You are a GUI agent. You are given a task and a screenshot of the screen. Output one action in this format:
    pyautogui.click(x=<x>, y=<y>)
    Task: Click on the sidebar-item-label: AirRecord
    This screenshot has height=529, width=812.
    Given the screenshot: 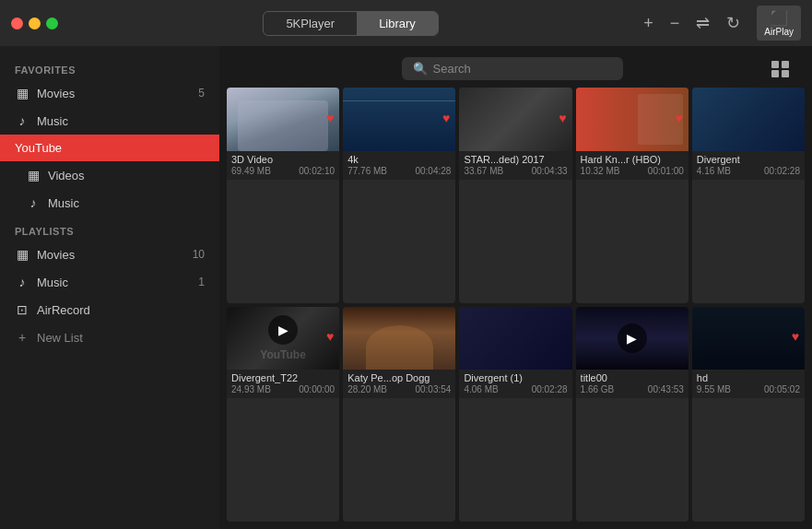 What is the action you would take?
    pyautogui.click(x=64, y=310)
    